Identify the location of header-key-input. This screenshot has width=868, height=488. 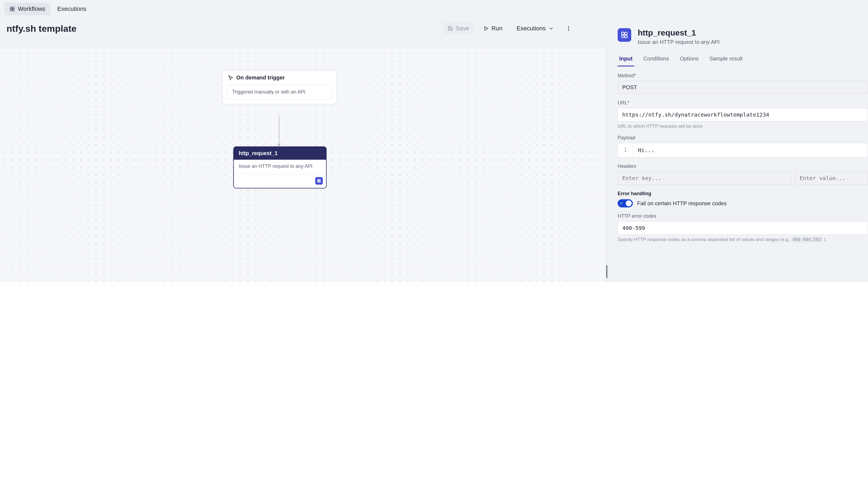
(704, 178).